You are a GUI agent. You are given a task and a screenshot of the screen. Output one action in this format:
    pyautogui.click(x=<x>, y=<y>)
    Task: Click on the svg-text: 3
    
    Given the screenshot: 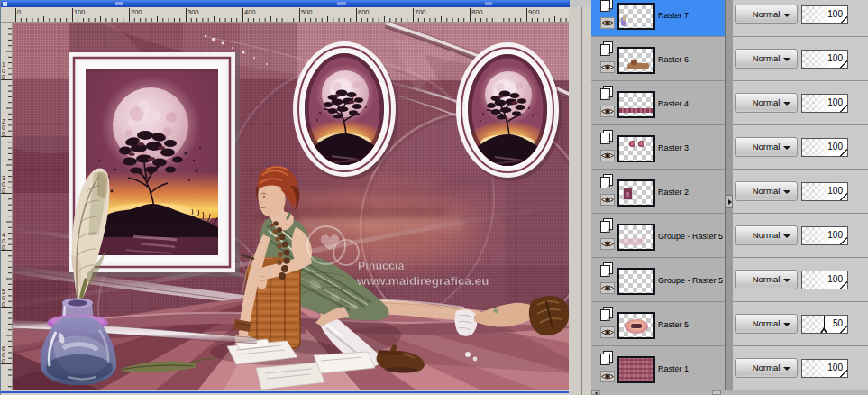 What is the action you would take?
    pyautogui.click(x=4, y=179)
    